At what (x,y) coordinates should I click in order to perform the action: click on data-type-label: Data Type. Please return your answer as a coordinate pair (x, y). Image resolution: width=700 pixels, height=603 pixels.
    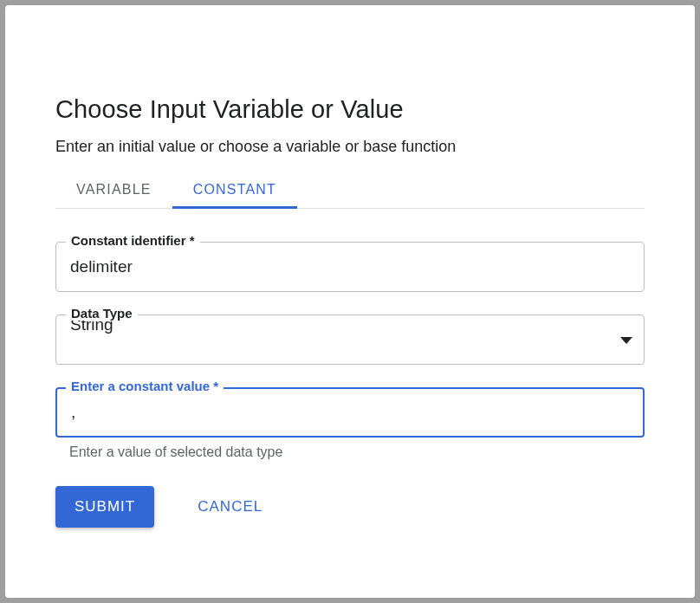
    Looking at the image, I should click on (102, 314).